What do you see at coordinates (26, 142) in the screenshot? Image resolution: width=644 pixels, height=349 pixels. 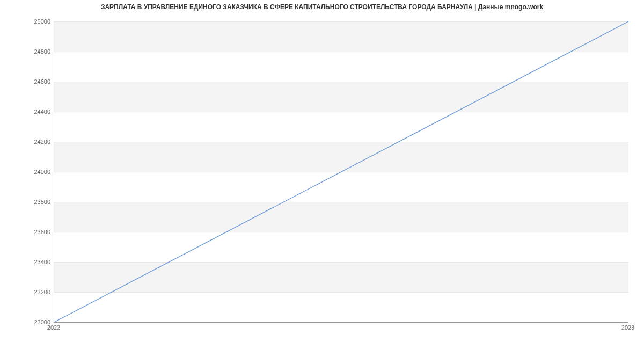 I see `y-tick-label: 24200` at bounding box center [26, 142].